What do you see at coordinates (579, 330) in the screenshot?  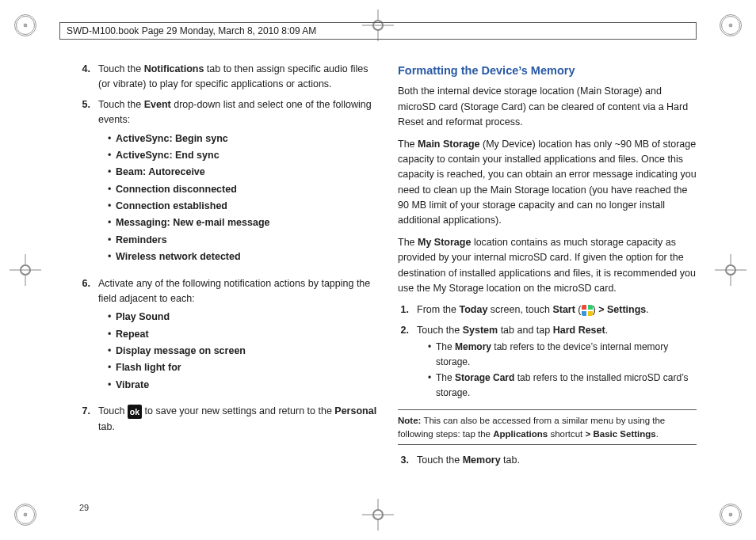 I see `bold-hard-reset: Hard Reset` at bounding box center [579, 330].